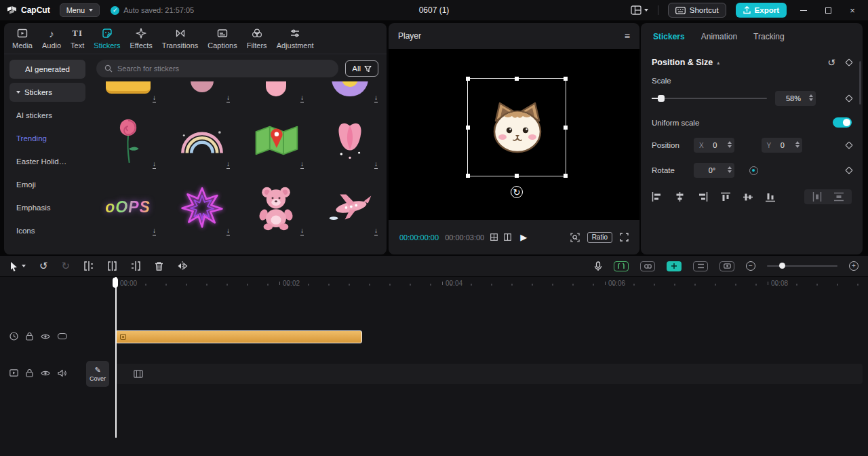 The height and width of the screenshot is (456, 868). Describe the element at coordinates (434, 284) in the screenshot. I see `timeline-ruler: 00:00 00:02 00:04 00:06 00:08` at that location.